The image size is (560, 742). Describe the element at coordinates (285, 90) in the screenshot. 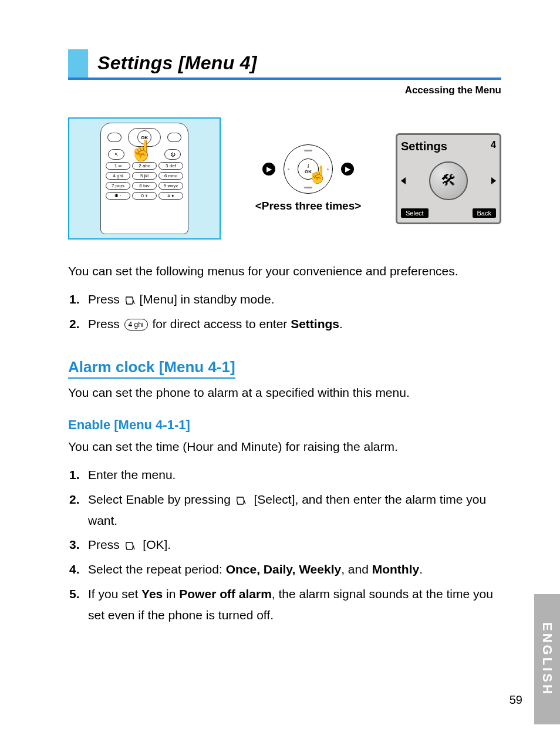

I see `page-subtitle: Accessing the Menu` at that location.